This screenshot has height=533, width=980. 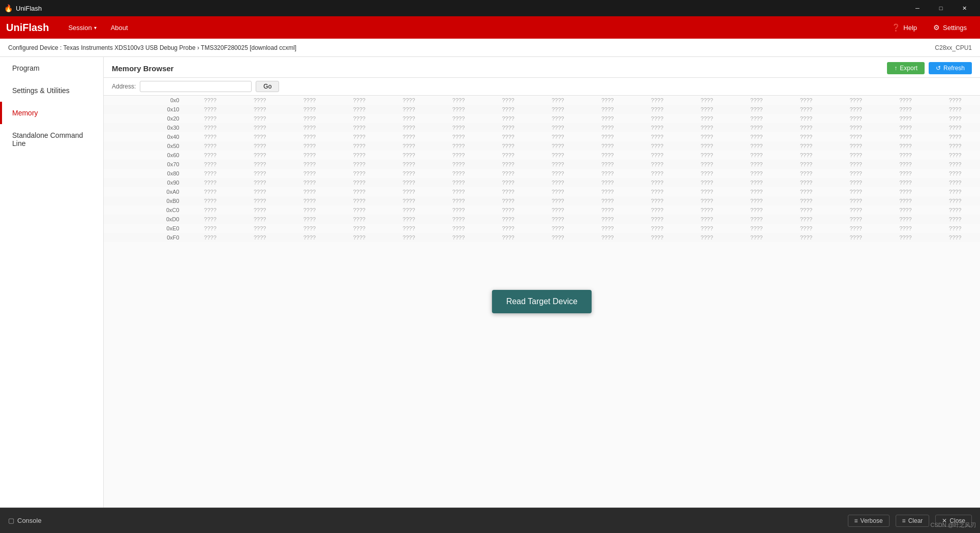 What do you see at coordinates (954, 525) in the screenshot?
I see `watermark: CSDN @叶之风刃` at bounding box center [954, 525].